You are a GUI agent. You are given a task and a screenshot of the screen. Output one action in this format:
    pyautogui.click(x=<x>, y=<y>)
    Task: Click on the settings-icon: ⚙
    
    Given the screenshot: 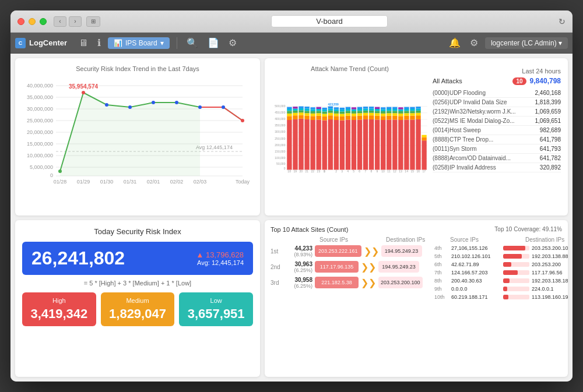 What is the action you would take?
    pyautogui.click(x=233, y=43)
    